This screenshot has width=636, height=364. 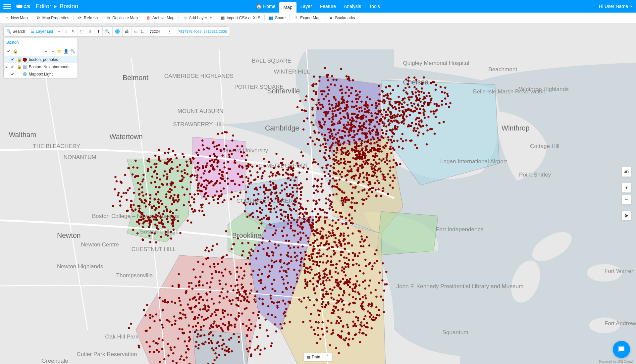 What do you see at coordinates (240, 18) in the screenshot?
I see `import-csv-or-xls-button: ▦Import CSV or XLS` at bounding box center [240, 18].